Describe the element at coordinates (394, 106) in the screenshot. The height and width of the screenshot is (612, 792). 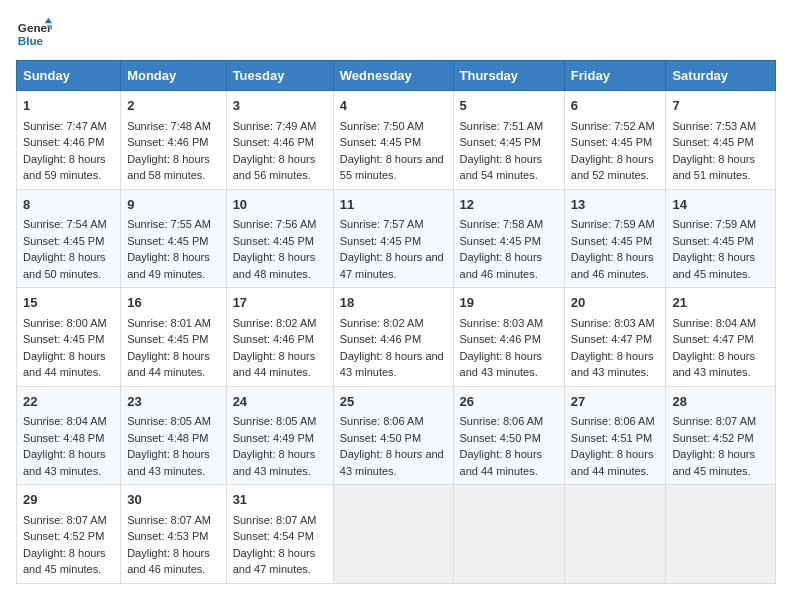
I see `day-number: 4` at that location.